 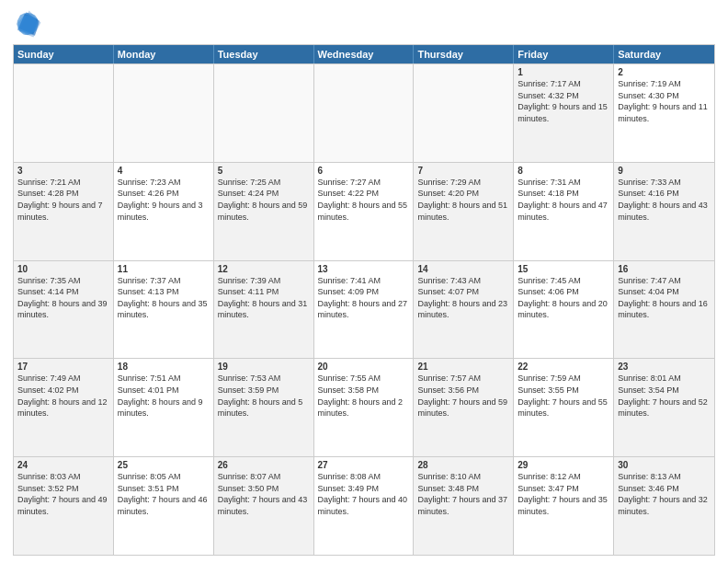 I want to click on day-info: Sunrise: 7:45 AM Sunset: 4:06 PM Dayligh…, so click(x=563, y=298).